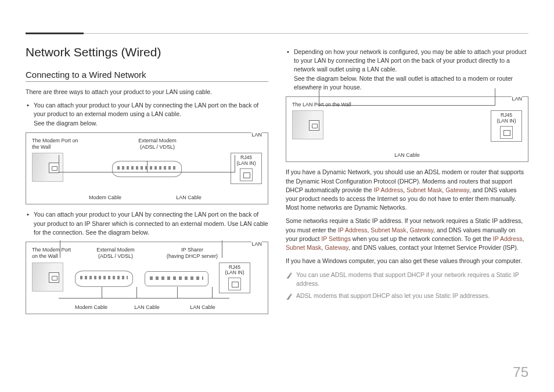 Image resolution: width=554 pixels, height=392 pixels. I want to click on sharer-sublabel: (having DHCP server), so click(192, 257).